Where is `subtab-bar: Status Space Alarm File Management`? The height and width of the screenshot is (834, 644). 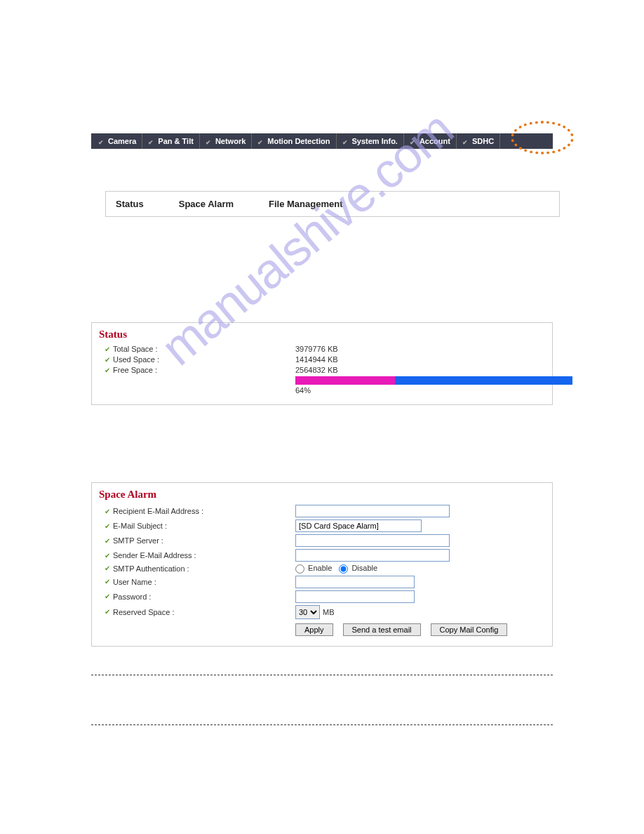
subtab-bar: Status Space Alarm File Management is located at coordinates (333, 204).